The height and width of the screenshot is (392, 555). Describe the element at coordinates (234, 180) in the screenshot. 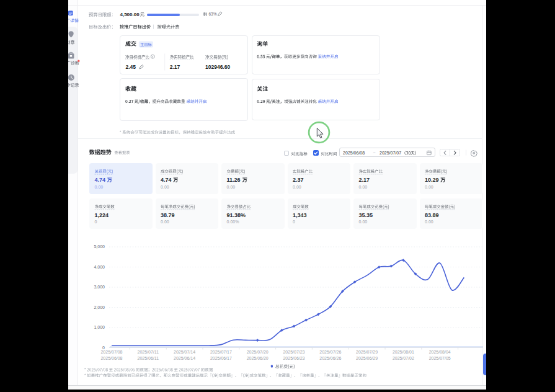

I see `svg-text: 11.26` at that location.